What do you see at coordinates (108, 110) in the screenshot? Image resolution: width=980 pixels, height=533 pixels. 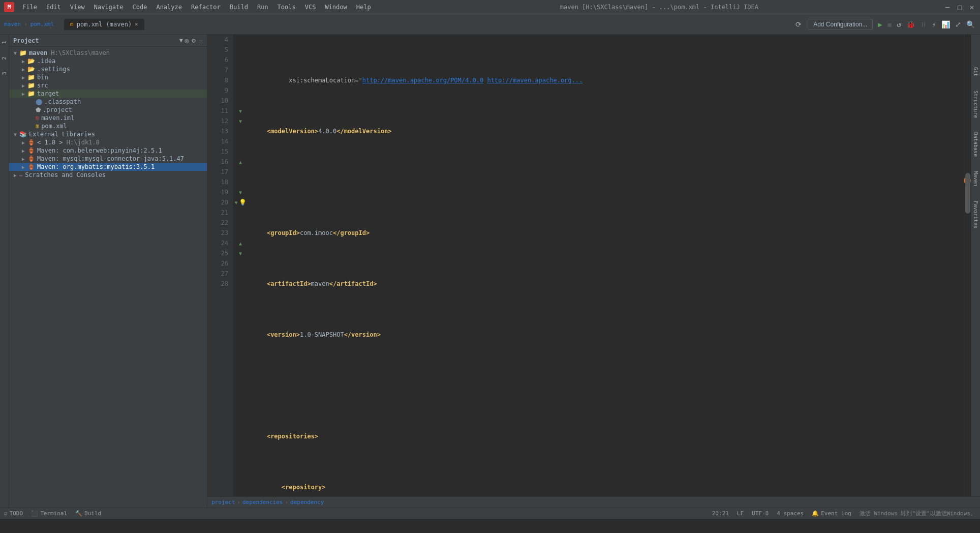 I see `tree-item-project-file: ⬟ .project` at bounding box center [108, 110].